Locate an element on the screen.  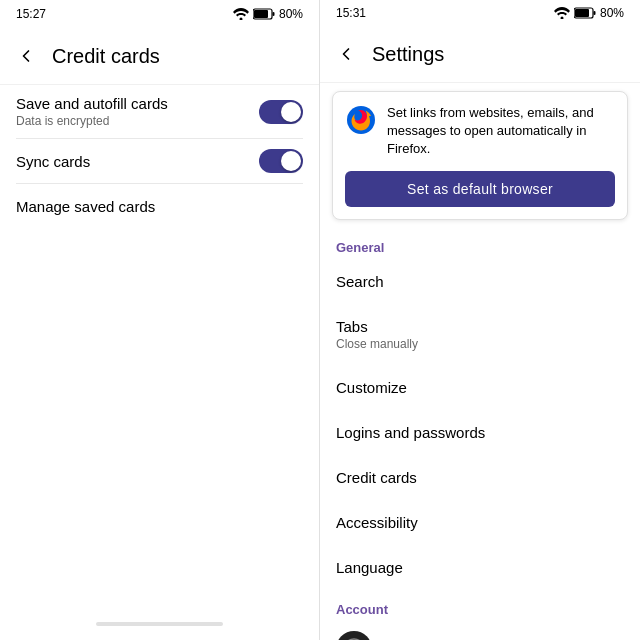
section-label-account: Account is located at coordinates (480, 606).